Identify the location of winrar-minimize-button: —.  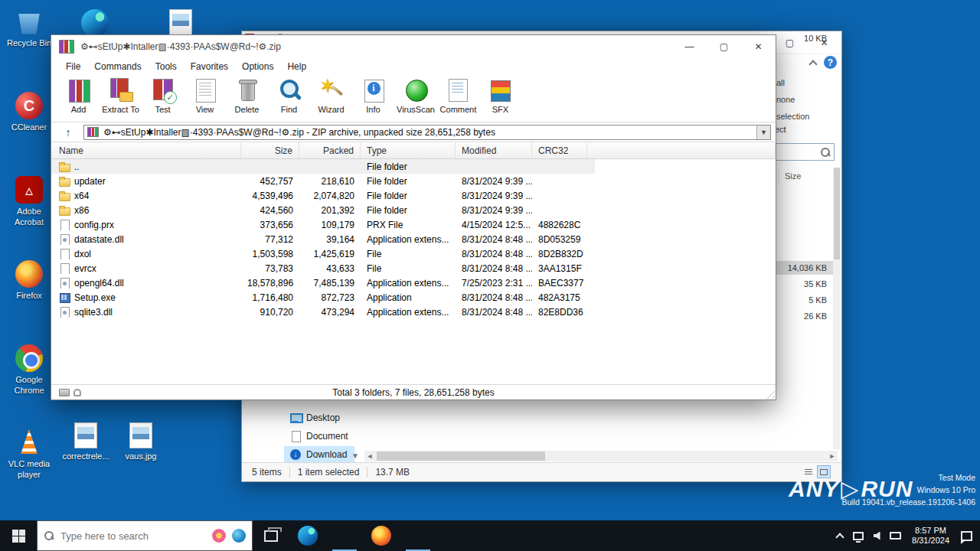
(689, 47).